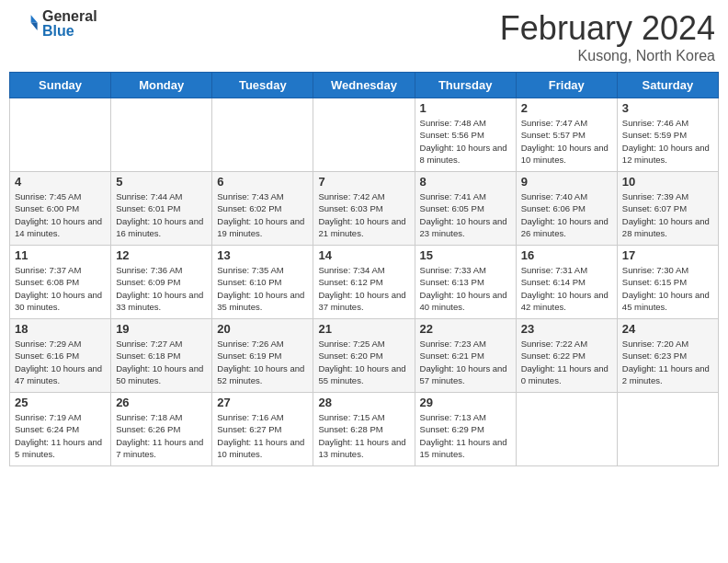 The width and height of the screenshot is (728, 563). I want to click on day-info: Sunrise: 7:25 AM Sunset: 6:20 PM Dayligh…, so click(364, 362).